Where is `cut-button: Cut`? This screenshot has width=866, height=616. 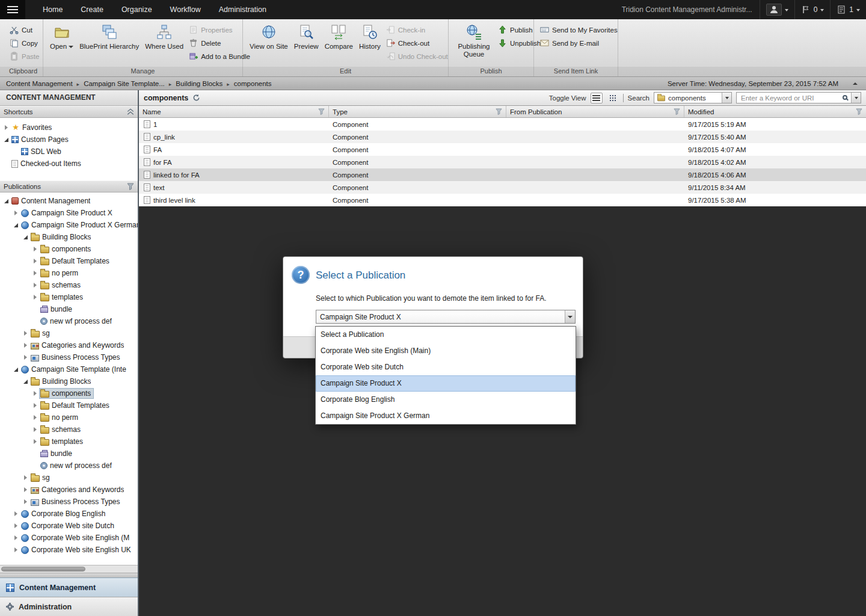
cut-button: Cut is located at coordinates (24, 30).